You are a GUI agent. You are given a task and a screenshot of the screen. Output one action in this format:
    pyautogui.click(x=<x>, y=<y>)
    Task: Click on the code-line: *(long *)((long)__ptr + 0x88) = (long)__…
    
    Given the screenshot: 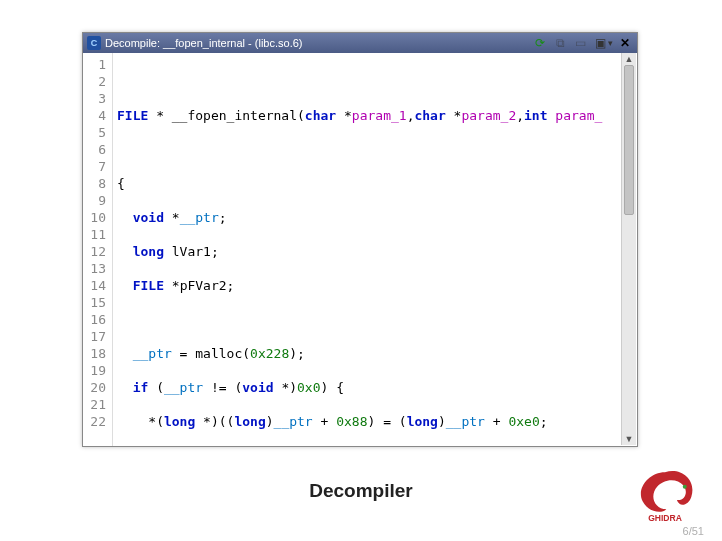 What is the action you would take?
    pyautogui.click(x=377, y=422)
    